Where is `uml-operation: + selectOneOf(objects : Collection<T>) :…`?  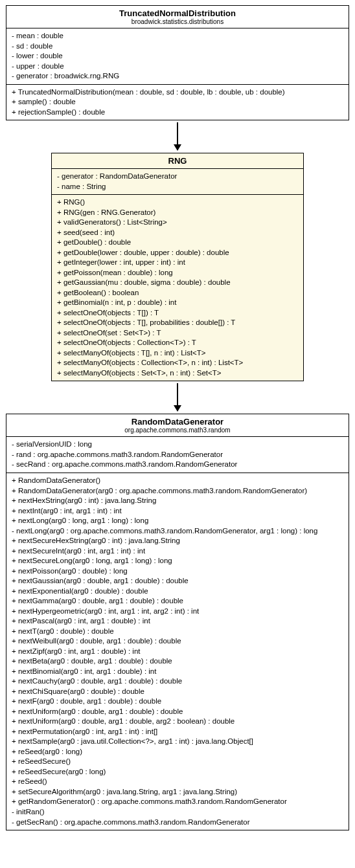
uml-operation: + selectOneOf(objects : Collection<T>) :… is located at coordinates (178, 343).